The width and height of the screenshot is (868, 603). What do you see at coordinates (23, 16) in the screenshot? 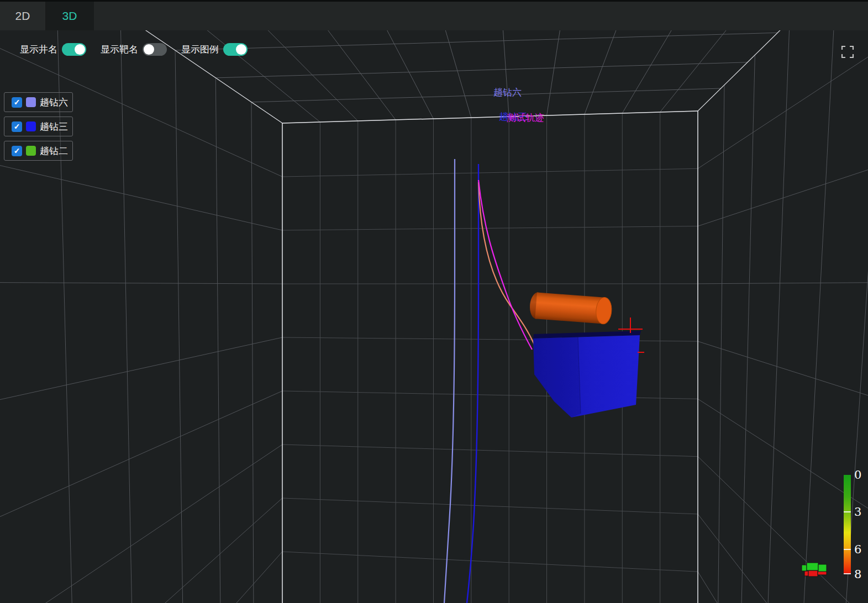
I see `tab-2d: 2D` at bounding box center [23, 16].